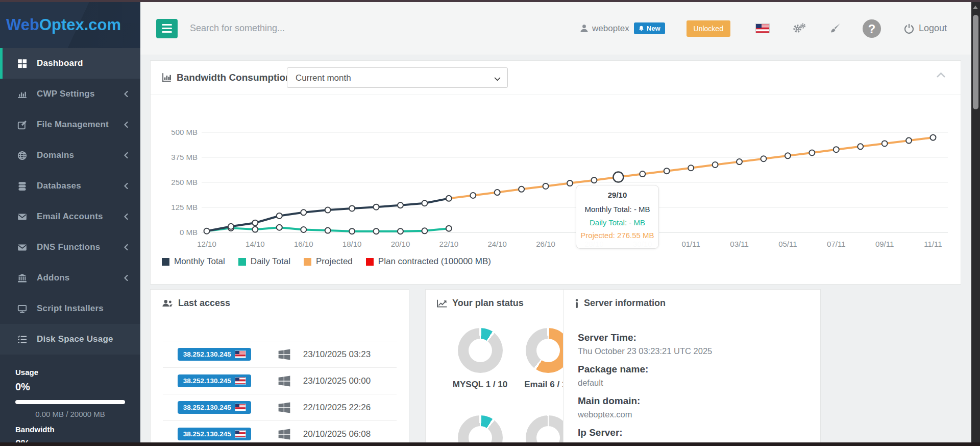 This screenshot has width=980, height=446. What do you see at coordinates (692, 338) in the screenshot?
I see `server-info-label: Server Time:` at bounding box center [692, 338].